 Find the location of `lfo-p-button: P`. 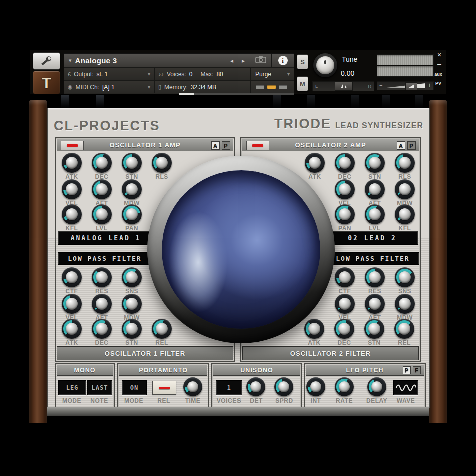

lfo-p-button: P is located at coordinates (407, 370).